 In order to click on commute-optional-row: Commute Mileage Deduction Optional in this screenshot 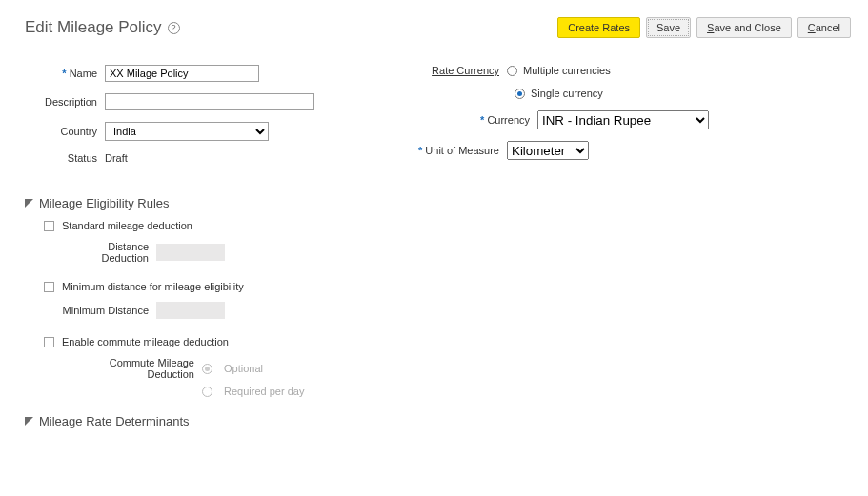, I will do `click(455, 368)`.